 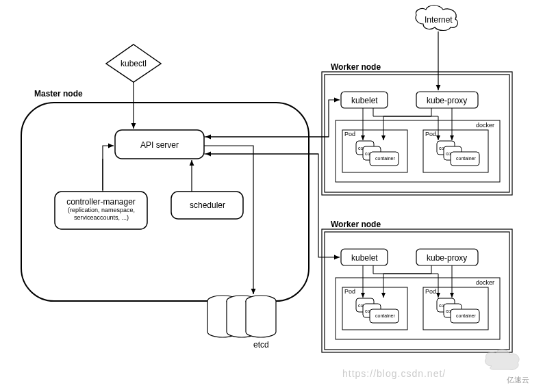 What do you see at coordinates (431, 291) in the screenshot?
I see `worker2-pod2-label: Pod` at bounding box center [431, 291].